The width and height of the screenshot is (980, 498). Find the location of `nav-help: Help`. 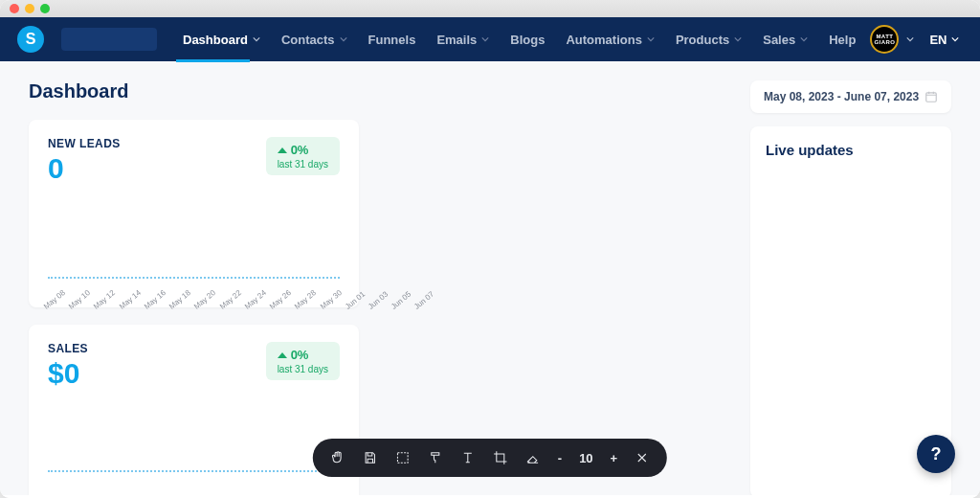

nav-help: Help is located at coordinates (842, 39).